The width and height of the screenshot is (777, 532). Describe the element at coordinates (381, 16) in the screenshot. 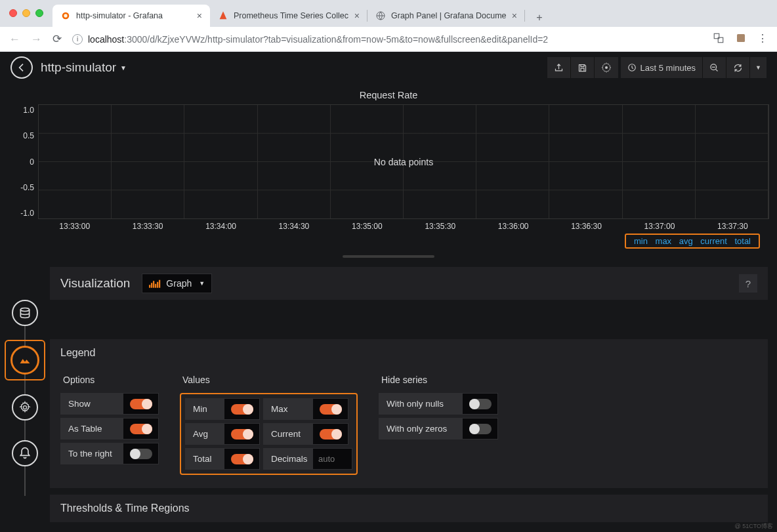

I see `globe-favicon` at that location.